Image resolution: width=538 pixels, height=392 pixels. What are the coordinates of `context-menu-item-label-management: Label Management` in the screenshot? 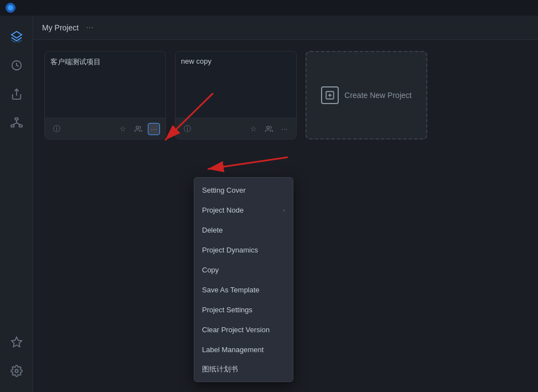 It's located at (244, 349).